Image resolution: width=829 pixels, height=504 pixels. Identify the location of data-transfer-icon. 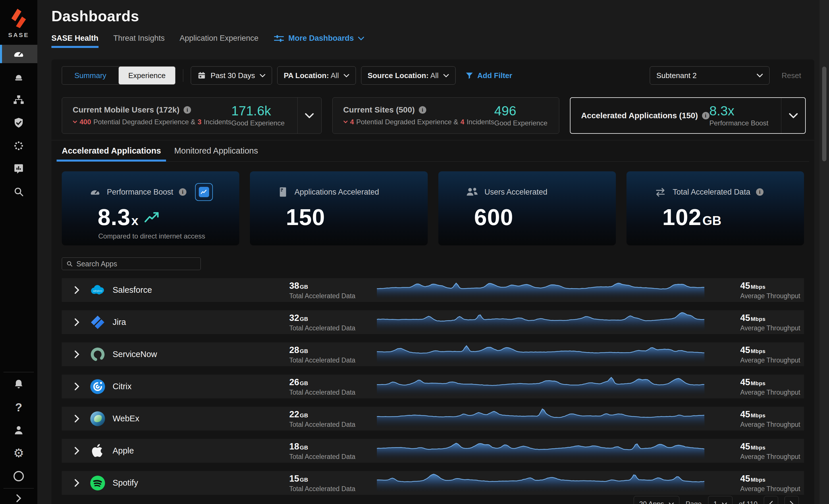
(660, 192).